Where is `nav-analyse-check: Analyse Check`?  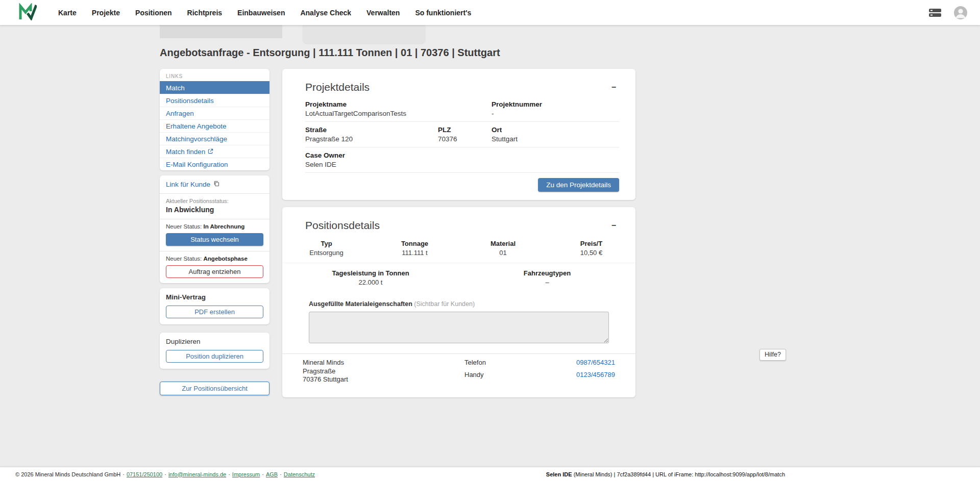 nav-analyse-check: Analyse Check is located at coordinates (326, 13).